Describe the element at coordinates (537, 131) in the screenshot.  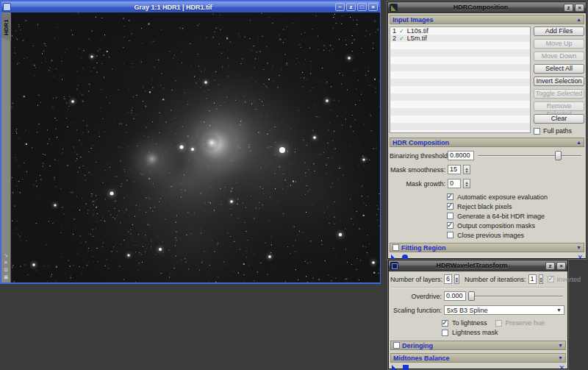
I see `full-paths-checkbox` at that location.